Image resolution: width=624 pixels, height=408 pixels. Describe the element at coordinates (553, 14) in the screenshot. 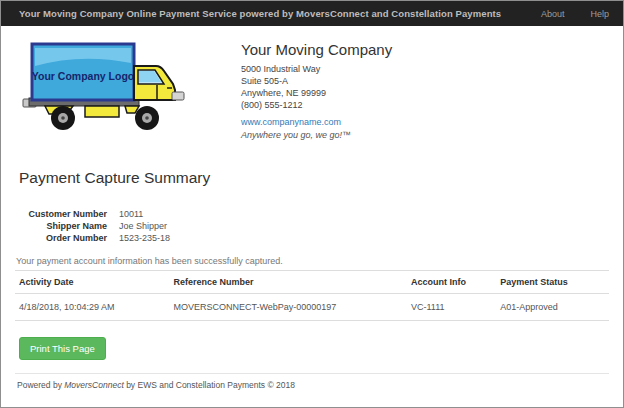

I see `about-link: About` at that location.